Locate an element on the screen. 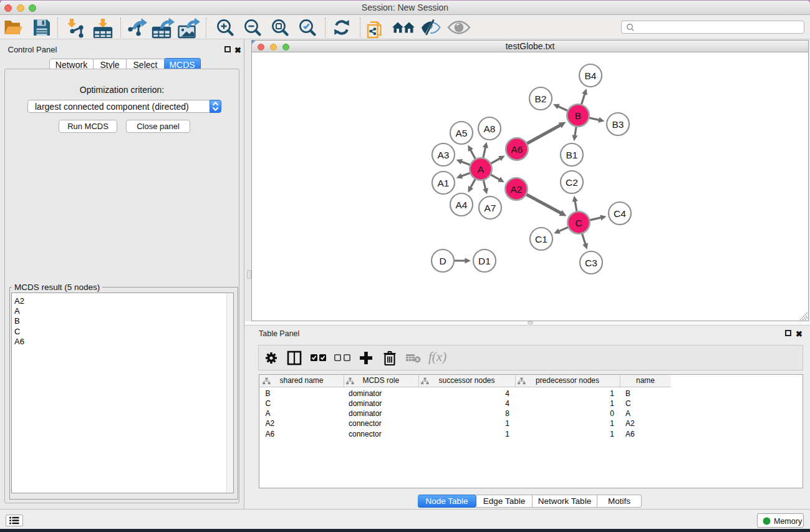  svg-text: C4 is located at coordinates (620, 213).